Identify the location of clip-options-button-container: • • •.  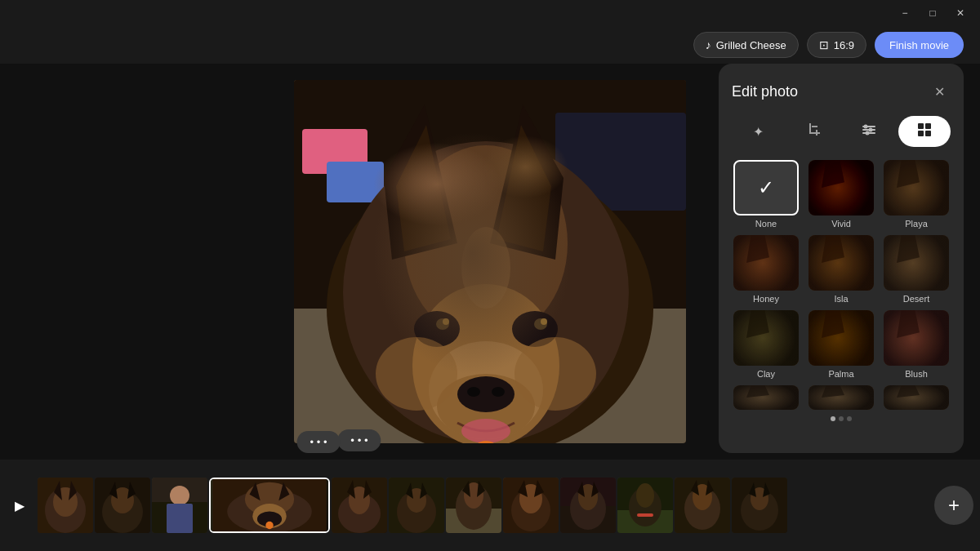
(318, 442).